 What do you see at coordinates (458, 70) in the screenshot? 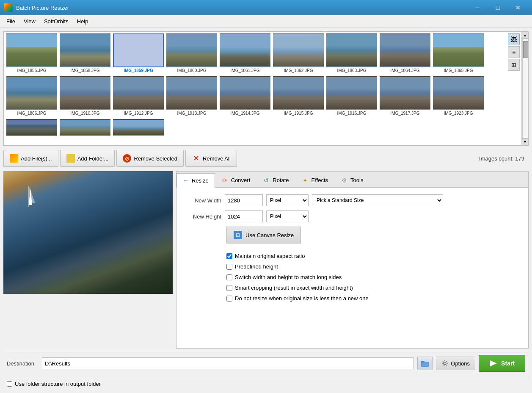
I see `image-filename: IMG_1865.JPG` at bounding box center [458, 70].